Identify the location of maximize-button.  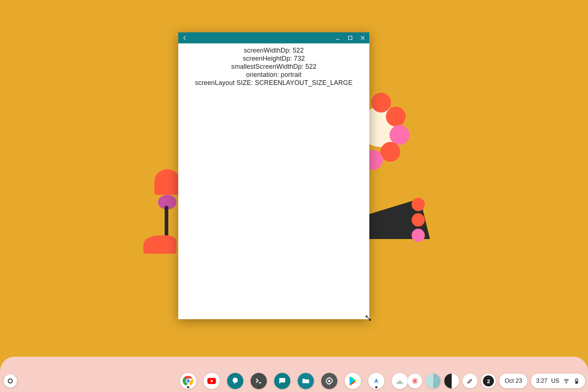
(350, 38).